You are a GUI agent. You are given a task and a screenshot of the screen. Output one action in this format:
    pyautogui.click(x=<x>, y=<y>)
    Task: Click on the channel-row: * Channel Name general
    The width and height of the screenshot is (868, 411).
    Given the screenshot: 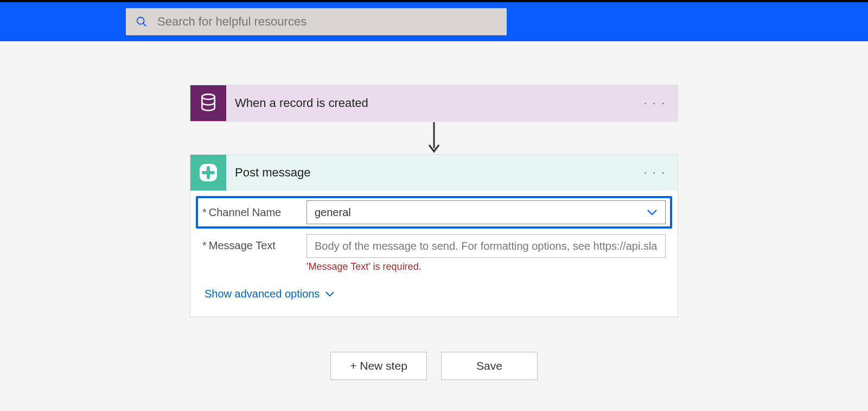 What is the action you would take?
    pyautogui.click(x=434, y=212)
    